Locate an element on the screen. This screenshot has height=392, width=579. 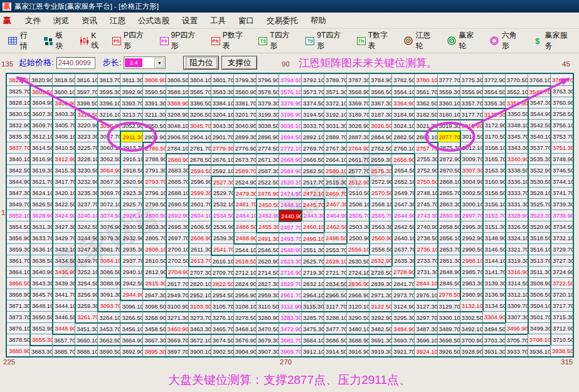
grid-cell: 3729.70 is located at coordinates (561, 249).